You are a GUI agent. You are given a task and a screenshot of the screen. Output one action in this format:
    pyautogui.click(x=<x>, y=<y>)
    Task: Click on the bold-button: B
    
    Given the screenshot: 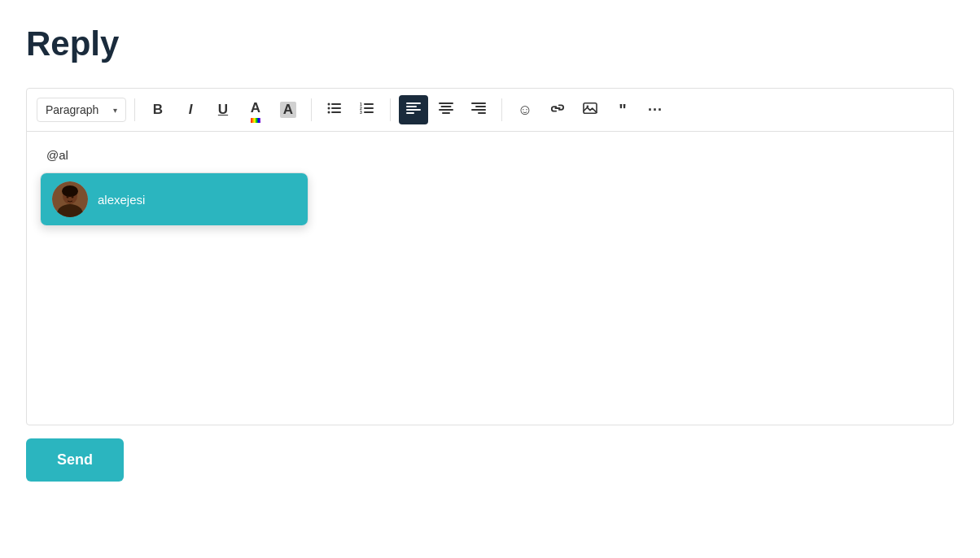 What is the action you would take?
    pyautogui.click(x=158, y=110)
    